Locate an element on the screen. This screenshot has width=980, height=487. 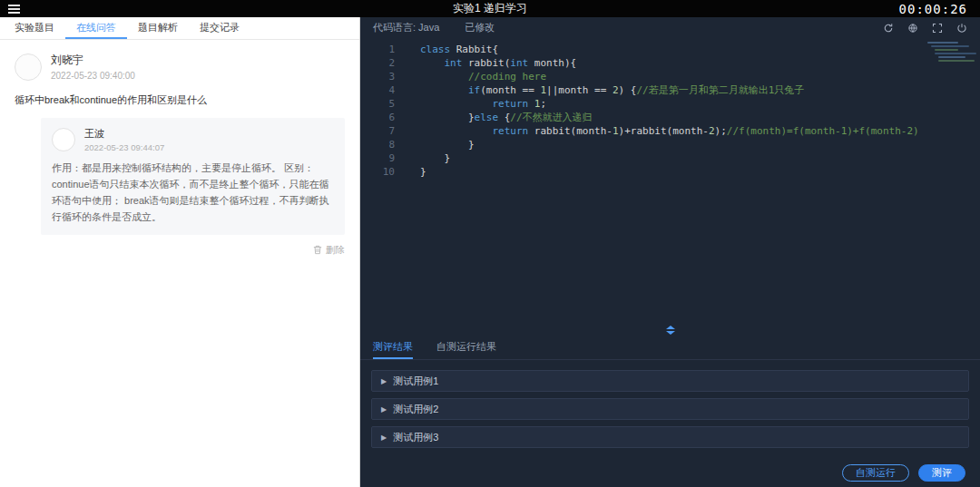
evaluate-button: 测评 is located at coordinates (942, 473).